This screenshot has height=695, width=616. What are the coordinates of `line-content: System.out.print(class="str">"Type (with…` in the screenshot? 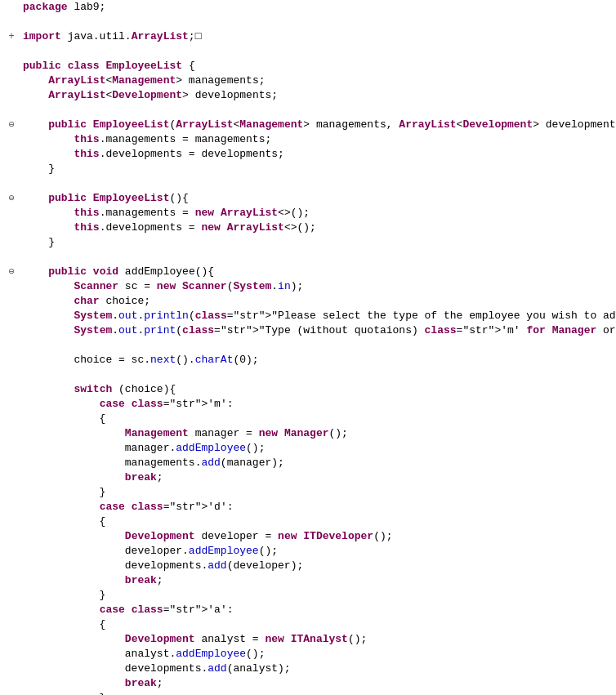 It's located at (318, 331).